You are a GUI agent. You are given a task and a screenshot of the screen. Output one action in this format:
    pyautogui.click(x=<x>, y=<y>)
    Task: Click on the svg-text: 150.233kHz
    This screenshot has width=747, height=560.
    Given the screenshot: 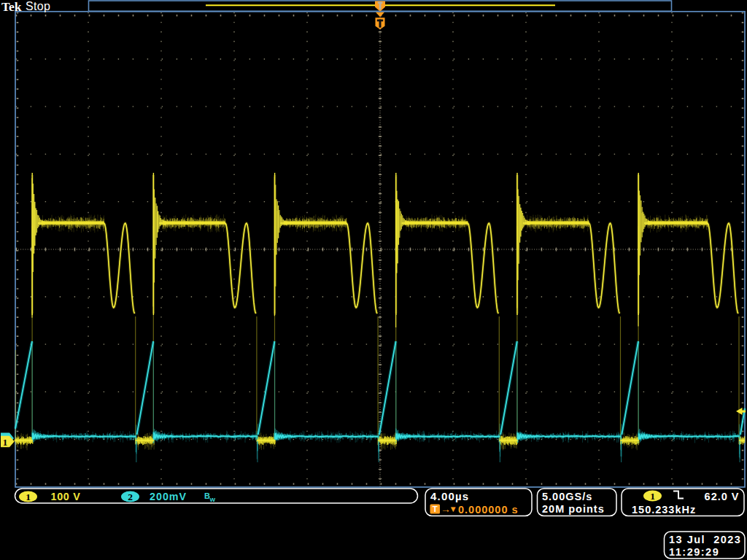 What is the action you would take?
    pyautogui.click(x=664, y=510)
    